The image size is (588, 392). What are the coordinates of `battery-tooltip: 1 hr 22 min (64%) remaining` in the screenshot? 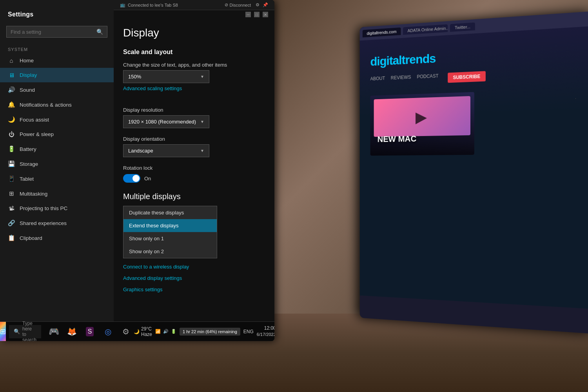 It's located at (210, 332).